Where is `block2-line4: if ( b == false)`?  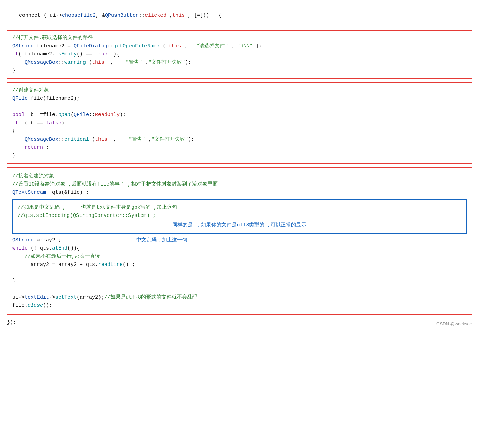 block2-line4: if ( b == false) is located at coordinates (240, 123).